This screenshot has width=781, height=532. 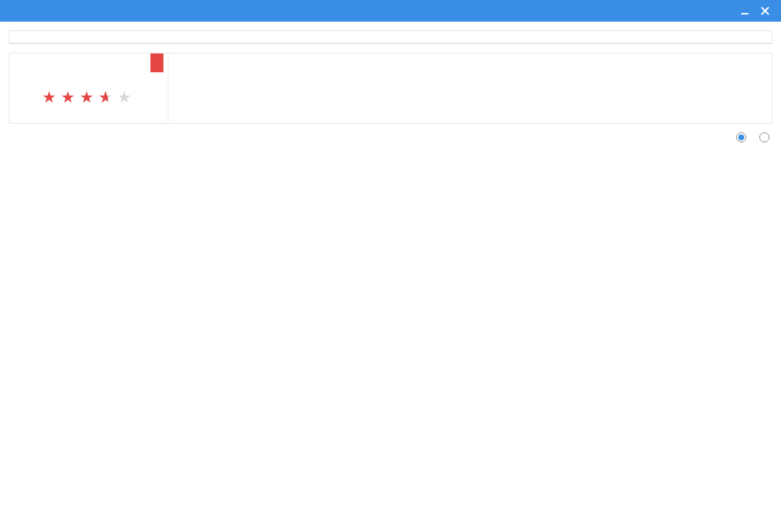 What do you see at coordinates (390, 137) in the screenshot?
I see `footer` at bounding box center [390, 137].